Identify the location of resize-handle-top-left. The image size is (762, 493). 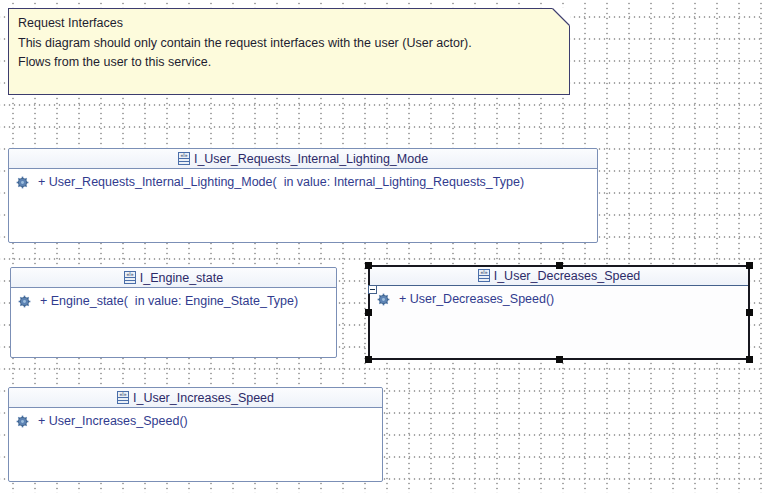
(368, 266).